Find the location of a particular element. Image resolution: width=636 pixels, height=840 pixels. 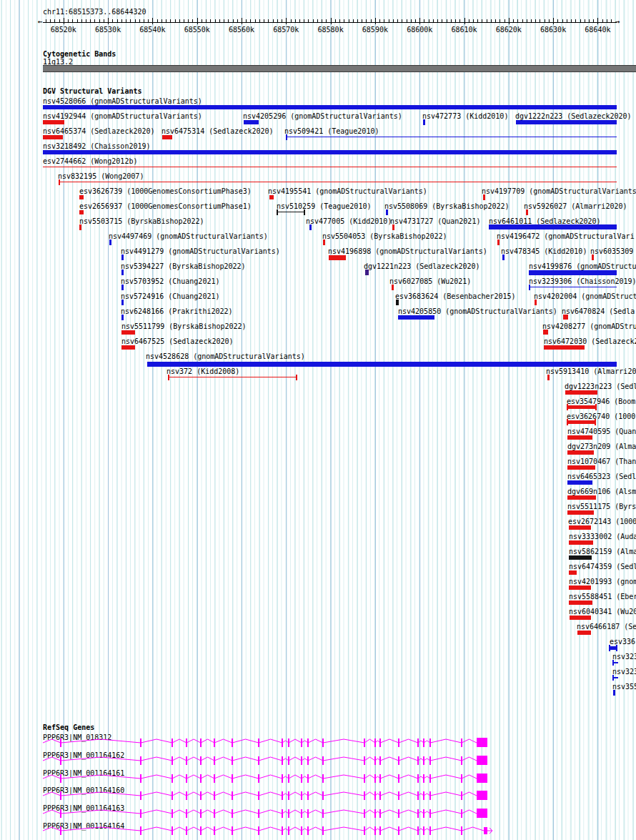

variant-label: nsv5703952 (Chuang2021) is located at coordinates (170, 282).